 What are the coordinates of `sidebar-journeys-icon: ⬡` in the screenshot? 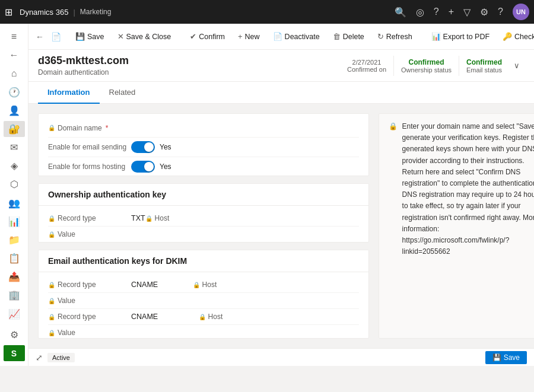 It's located at (14, 184).